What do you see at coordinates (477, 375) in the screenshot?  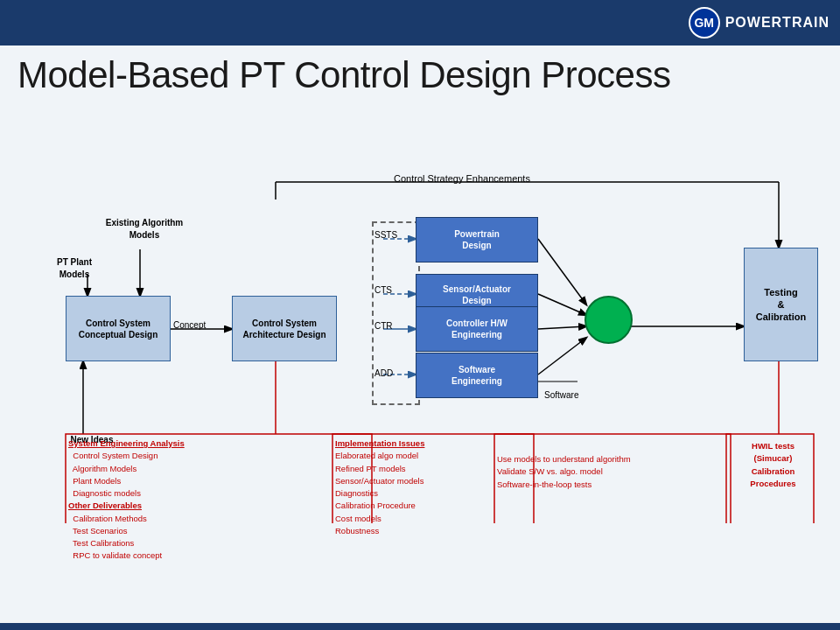 I see `software-engineering-box: SoftwareEngineering` at bounding box center [477, 375].